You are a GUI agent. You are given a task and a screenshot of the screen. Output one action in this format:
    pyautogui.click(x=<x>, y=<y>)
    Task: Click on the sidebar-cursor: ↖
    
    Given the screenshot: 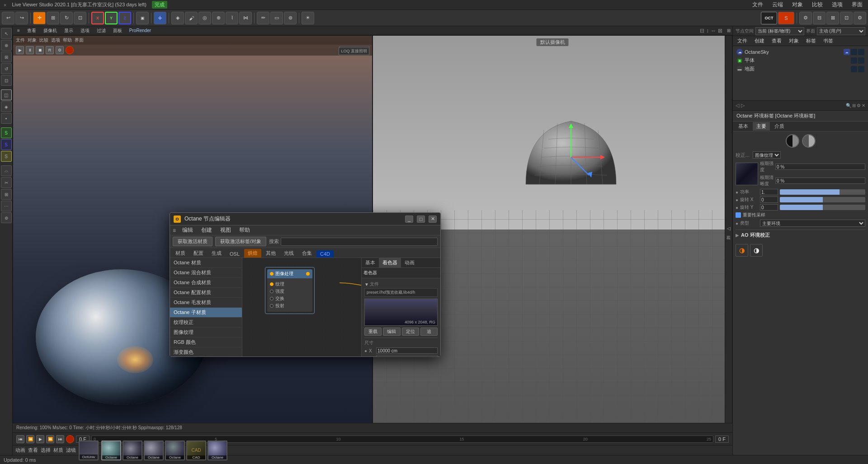 What is the action you would take?
    pyautogui.click(x=6, y=33)
    